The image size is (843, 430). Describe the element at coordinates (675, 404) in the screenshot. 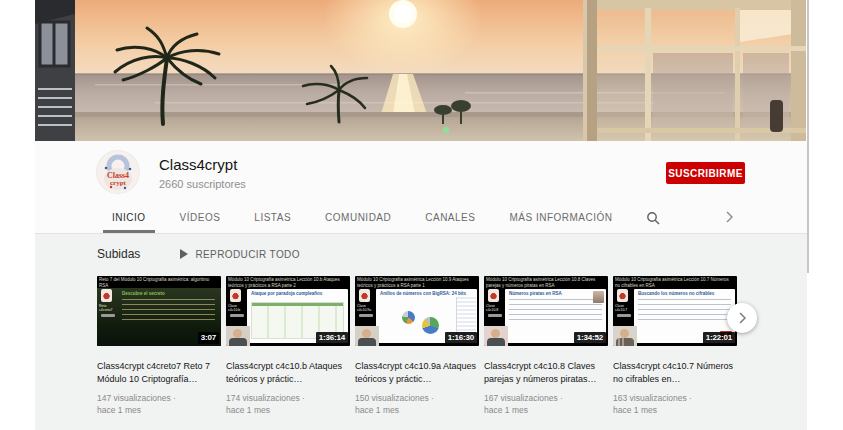

I see `video-meta: 163 visualizaciones ·hace 1 mes` at that location.